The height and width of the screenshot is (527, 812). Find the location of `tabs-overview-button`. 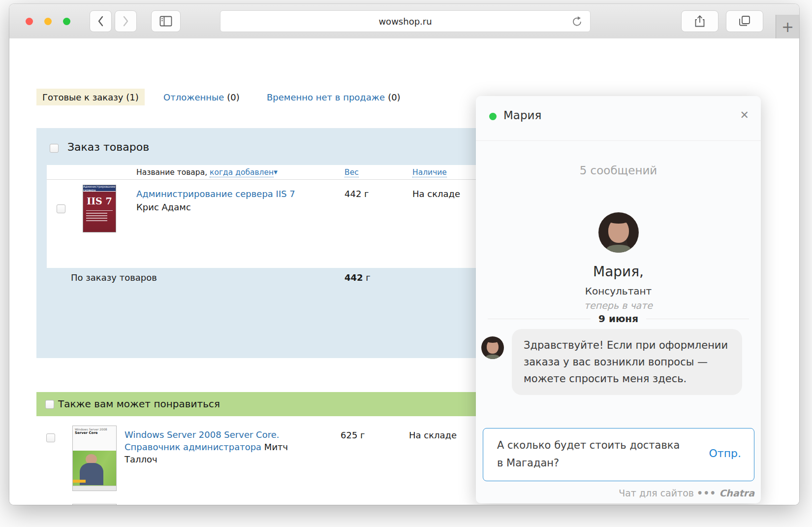

tabs-overview-button is located at coordinates (745, 21).